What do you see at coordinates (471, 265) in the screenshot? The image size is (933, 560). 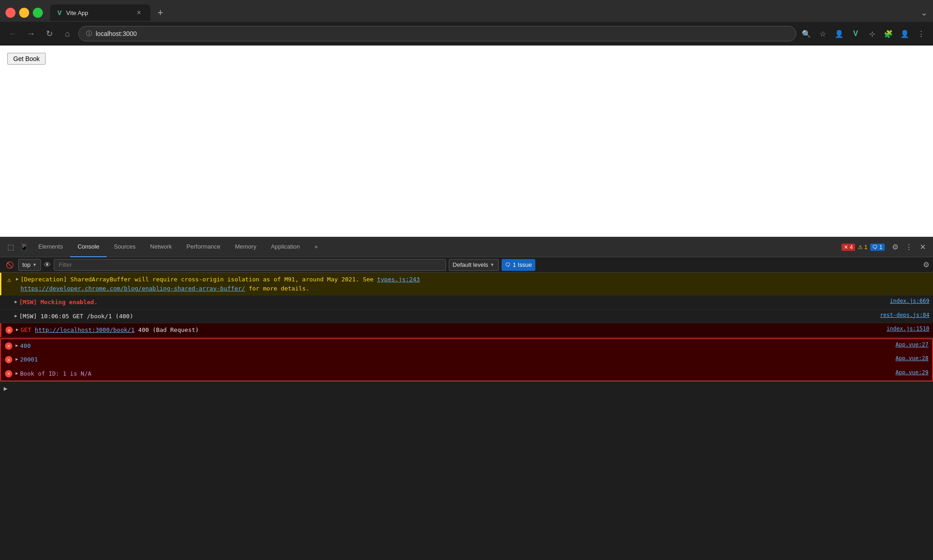 I see `console-levels-text: Default levels` at bounding box center [471, 265].